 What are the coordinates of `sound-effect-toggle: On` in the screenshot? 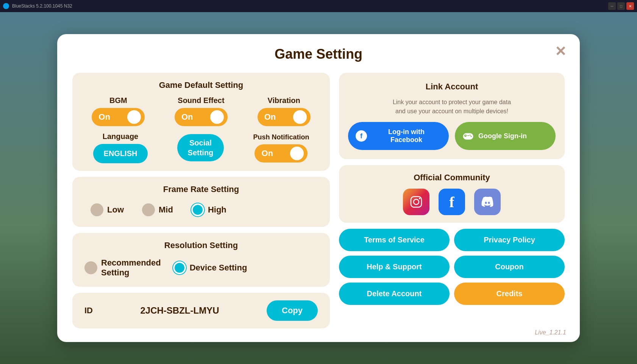 It's located at (201, 117).